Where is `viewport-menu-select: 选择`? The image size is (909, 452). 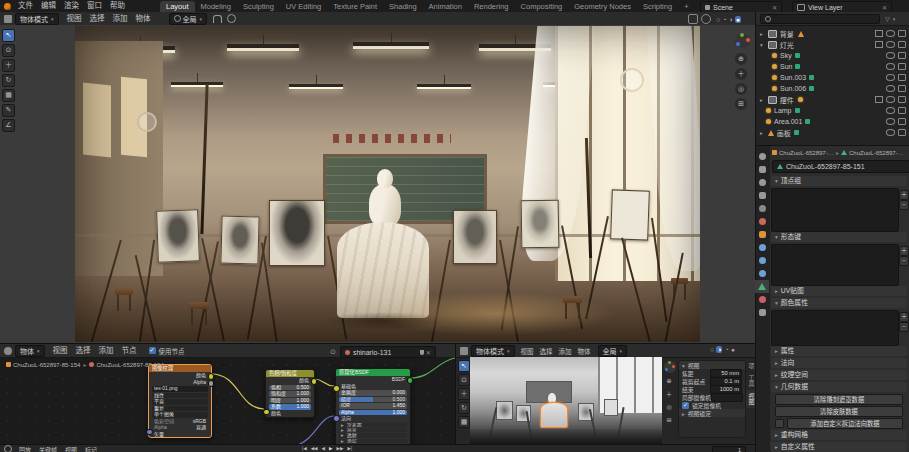
viewport-menu-select: 选择 is located at coordinates (98, 19).